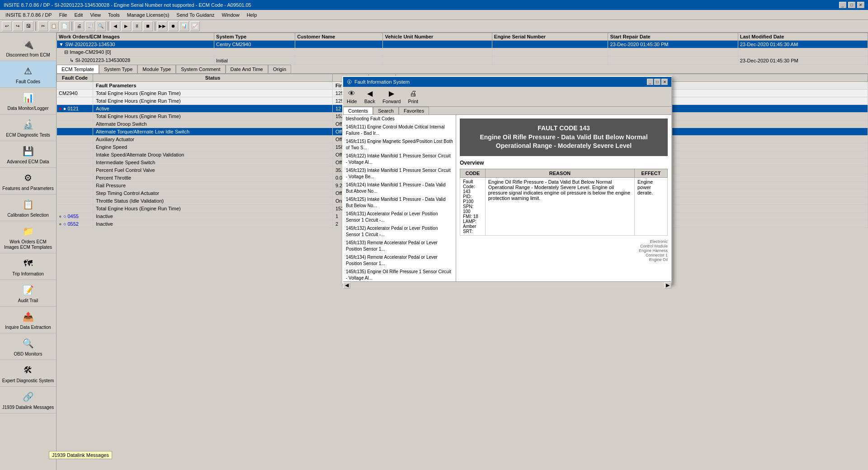  Describe the element at coordinates (560, 206) in the screenshot. I see `fis-reason-cell: Engine Oil Rifle Pressure - Data Valid B…` at that location.